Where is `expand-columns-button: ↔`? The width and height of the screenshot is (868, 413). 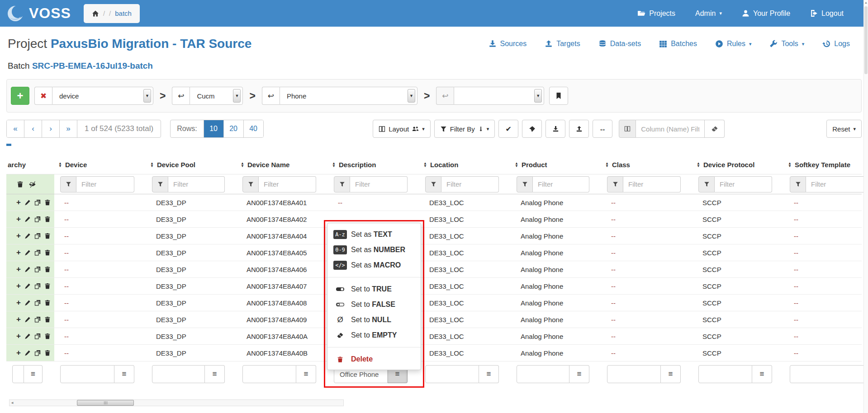 expand-columns-button: ↔ is located at coordinates (602, 129).